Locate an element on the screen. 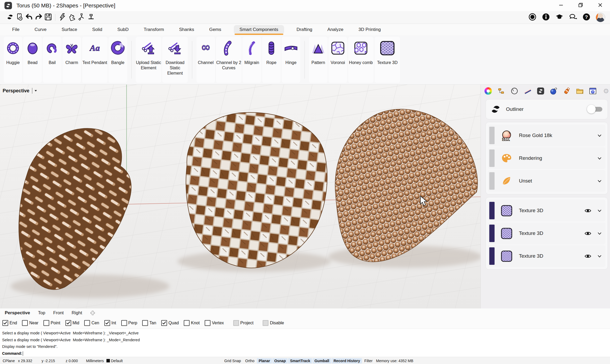 The image size is (610, 364). panel-tab-folder is located at coordinates (580, 91).